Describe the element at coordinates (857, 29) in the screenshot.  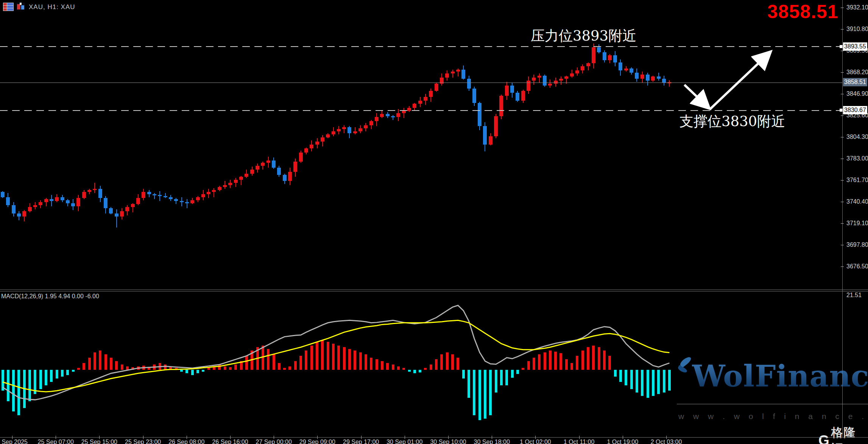
I see `price-tick-label: 3910.80` at that location.